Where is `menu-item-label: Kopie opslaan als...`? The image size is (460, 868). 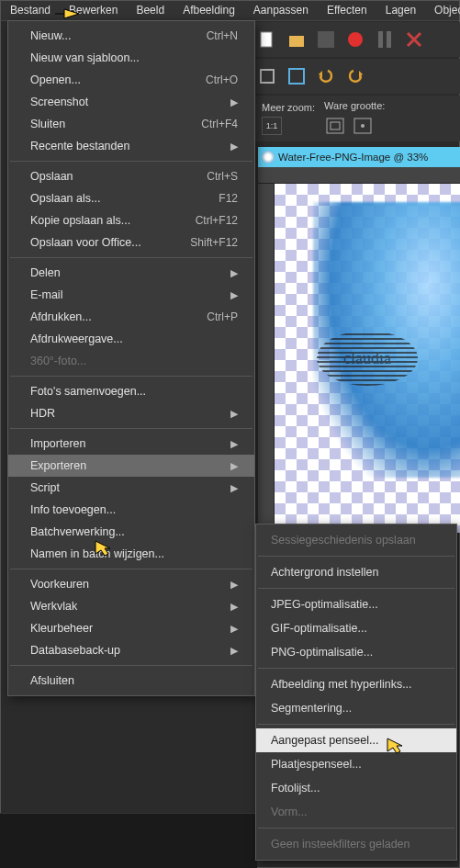
menu-item-label: Kopie opslaan als... is located at coordinates (81, 220).